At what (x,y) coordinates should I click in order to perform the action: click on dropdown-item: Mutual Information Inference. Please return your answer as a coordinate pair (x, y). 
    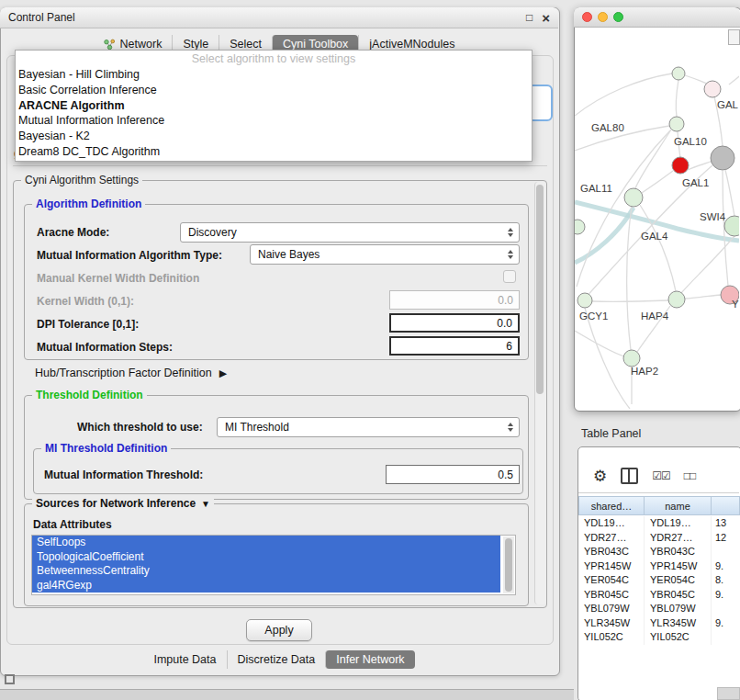
    Looking at the image, I should click on (274, 121).